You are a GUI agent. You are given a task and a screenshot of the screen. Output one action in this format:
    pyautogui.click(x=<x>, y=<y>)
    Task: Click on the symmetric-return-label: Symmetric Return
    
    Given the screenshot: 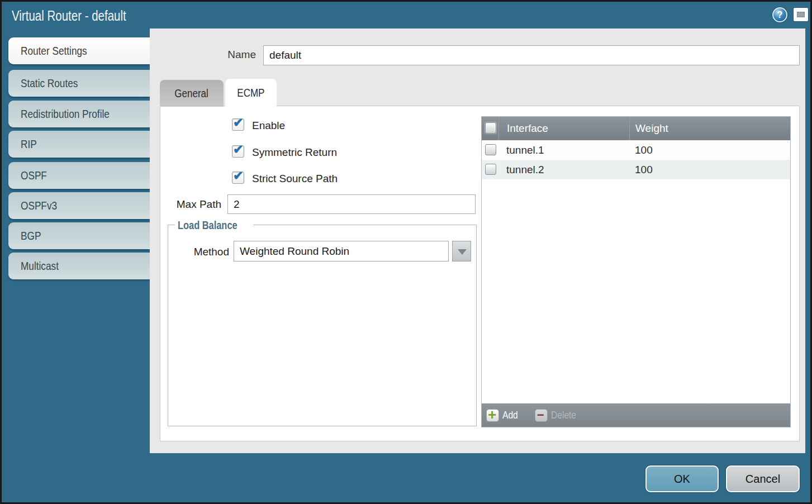 What is the action you would take?
    pyautogui.click(x=295, y=153)
    